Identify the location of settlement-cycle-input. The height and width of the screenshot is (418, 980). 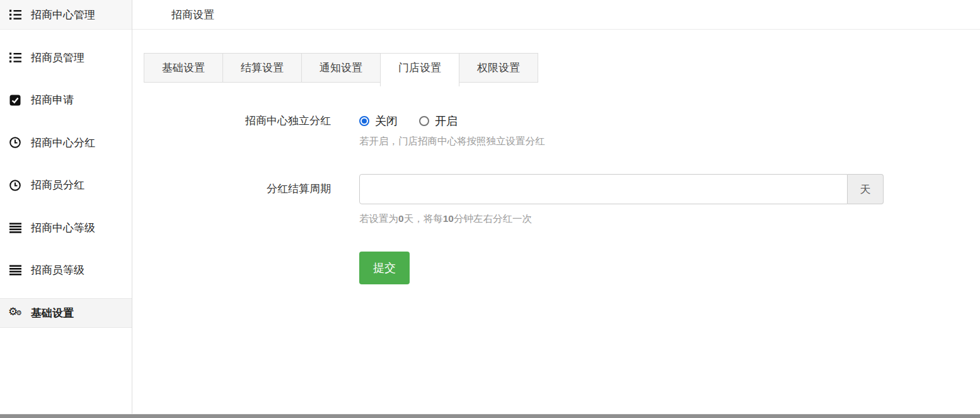
(604, 189).